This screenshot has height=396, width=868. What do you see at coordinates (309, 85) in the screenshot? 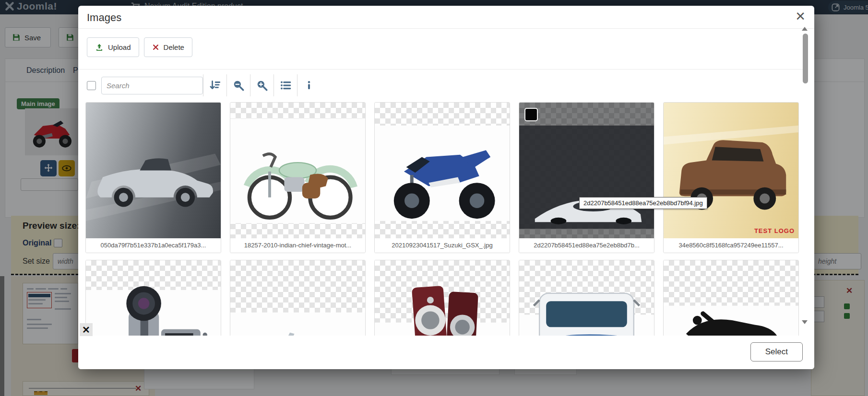
I see `info-button` at bounding box center [309, 85].